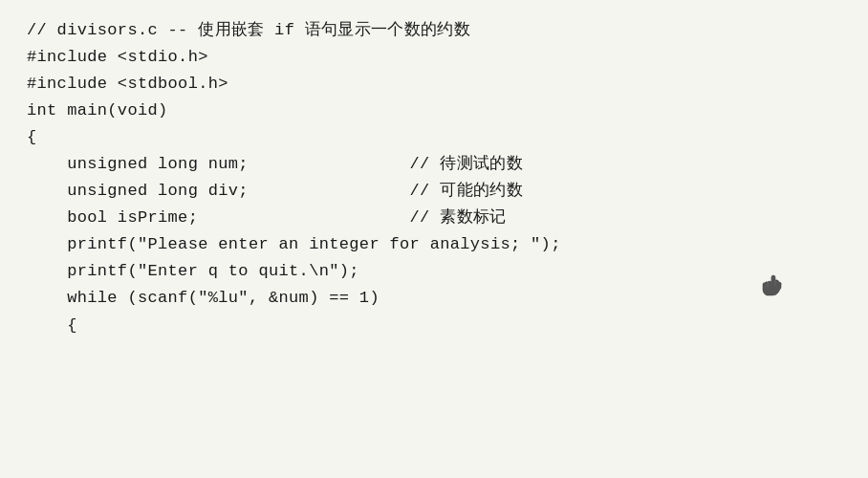 This screenshot has width=868, height=478. What do you see at coordinates (434, 326) in the screenshot?
I see `code-line-15: {` at bounding box center [434, 326].